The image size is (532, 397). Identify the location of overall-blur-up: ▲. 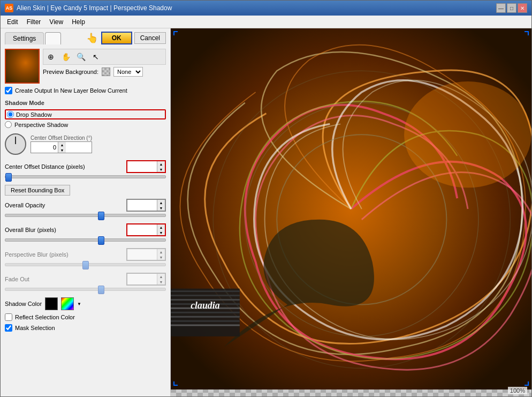
(161, 227).